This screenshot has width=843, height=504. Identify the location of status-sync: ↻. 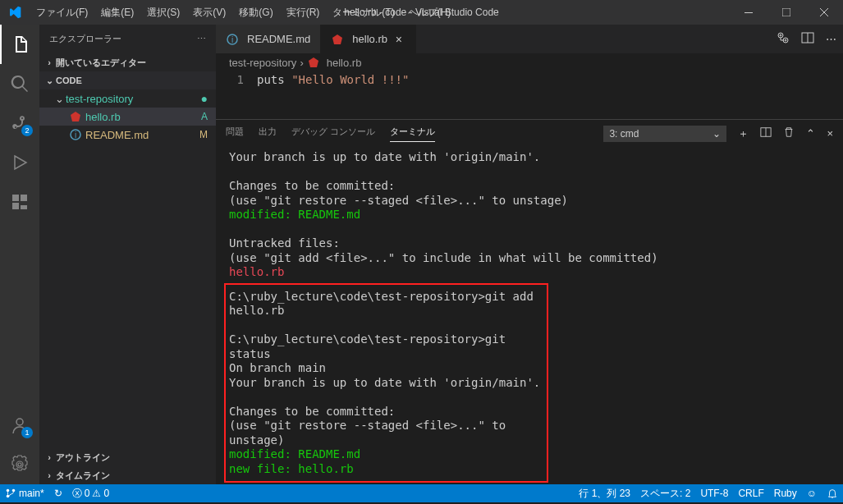
(58, 493).